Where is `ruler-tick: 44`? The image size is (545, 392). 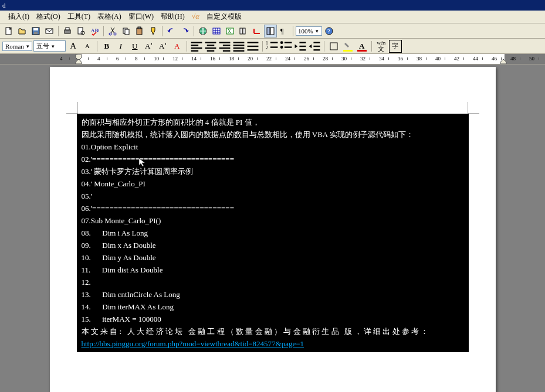 ruler-tick: 44 is located at coordinates (475, 59).